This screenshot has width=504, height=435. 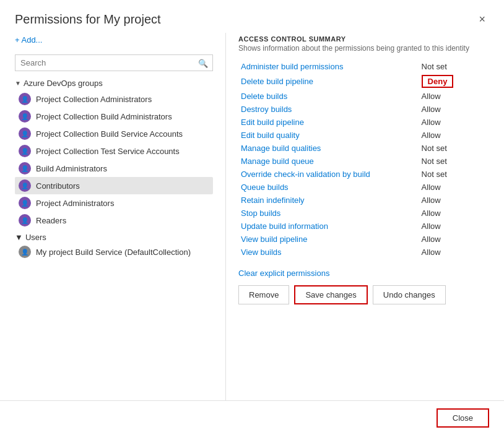 What do you see at coordinates (114, 151) in the screenshot?
I see `list-item: 👤 Project Collection Test Service Accoun…` at bounding box center [114, 151].